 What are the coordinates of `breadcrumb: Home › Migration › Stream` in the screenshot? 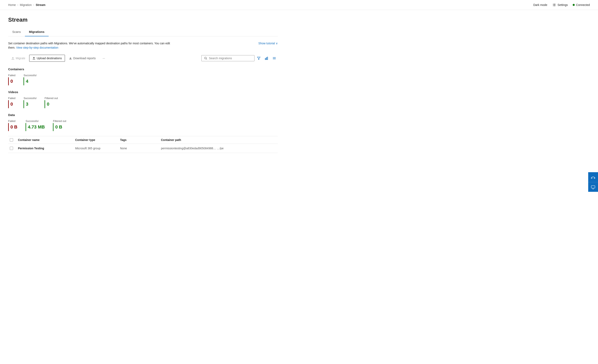 It's located at (27, 5).